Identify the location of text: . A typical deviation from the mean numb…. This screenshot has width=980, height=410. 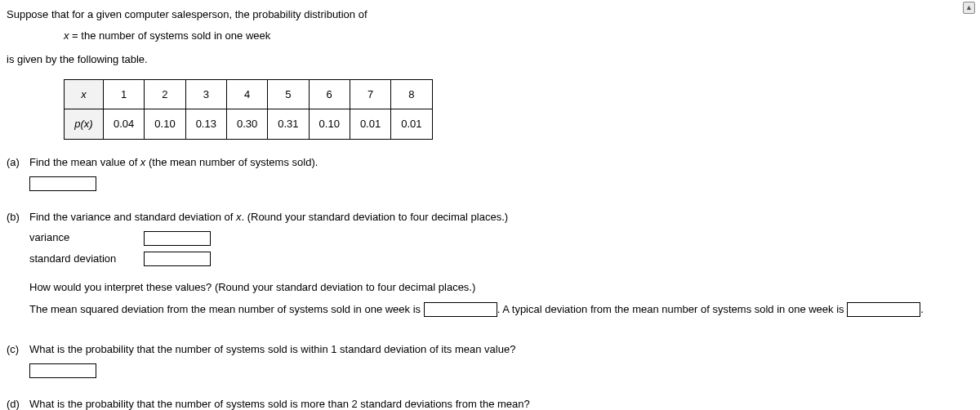
(673, 309).